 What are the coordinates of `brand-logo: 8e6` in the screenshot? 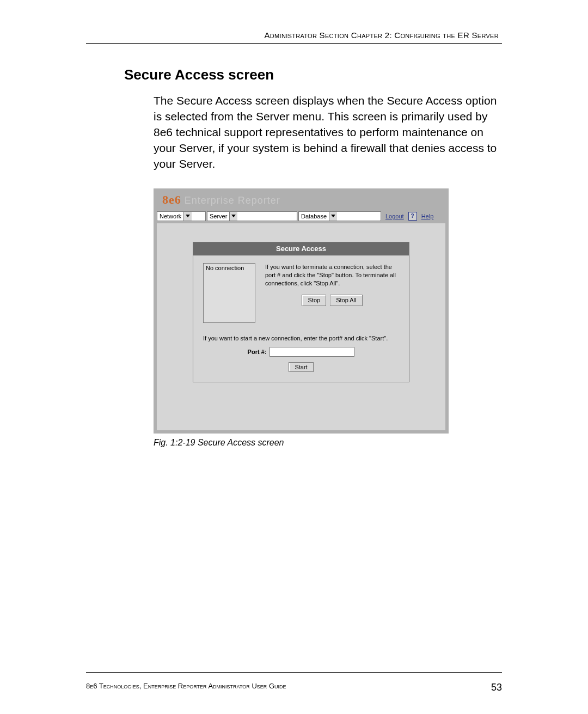 It's located at (172, 199).